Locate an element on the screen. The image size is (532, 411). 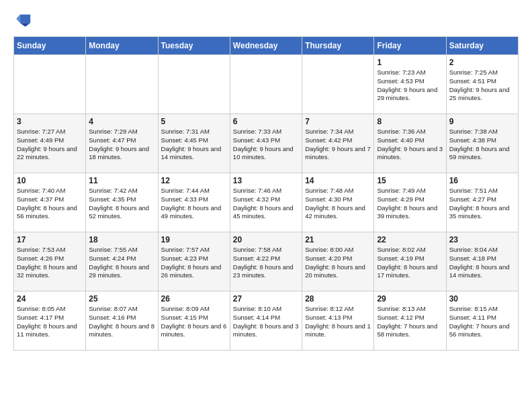
calendar-cell: 2Sunrise: 7:25 AMSunset: 4:51 PMDaylight… is located at coordinates (482, 85).